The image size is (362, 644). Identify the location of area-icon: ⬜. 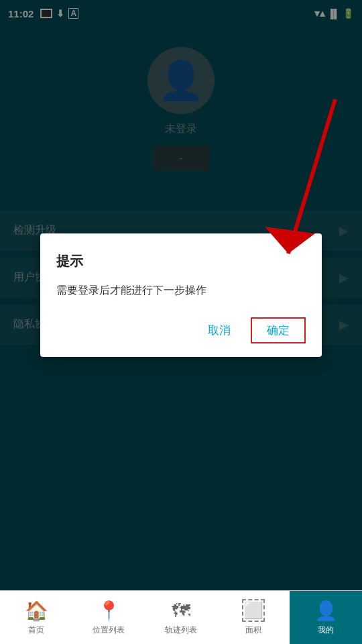
(253, 610).